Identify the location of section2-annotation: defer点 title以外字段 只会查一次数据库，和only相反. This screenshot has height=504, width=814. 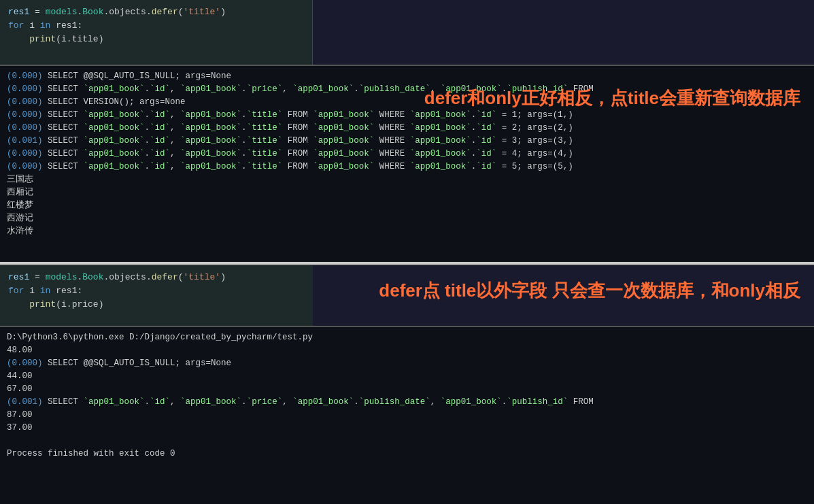
(590, 291).